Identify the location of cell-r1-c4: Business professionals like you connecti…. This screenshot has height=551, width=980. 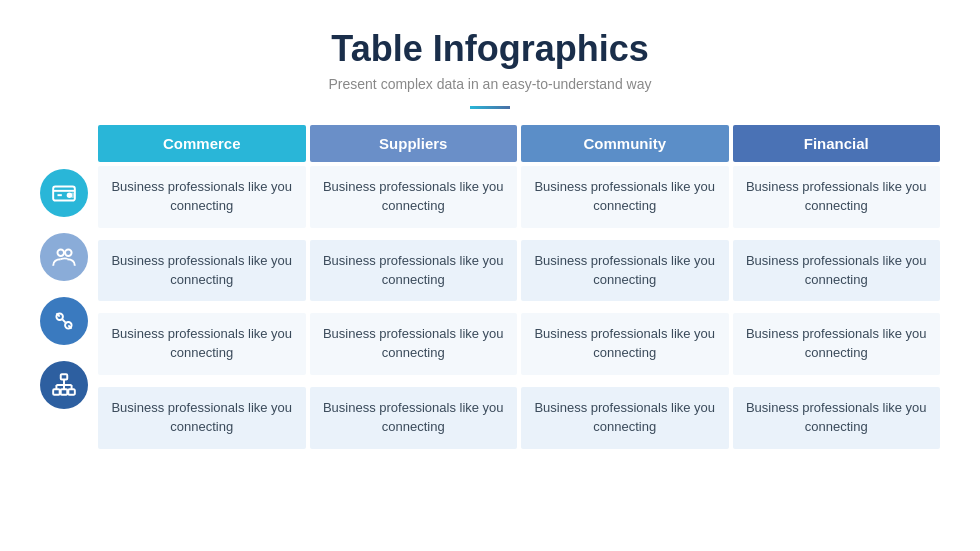
(837, 197).